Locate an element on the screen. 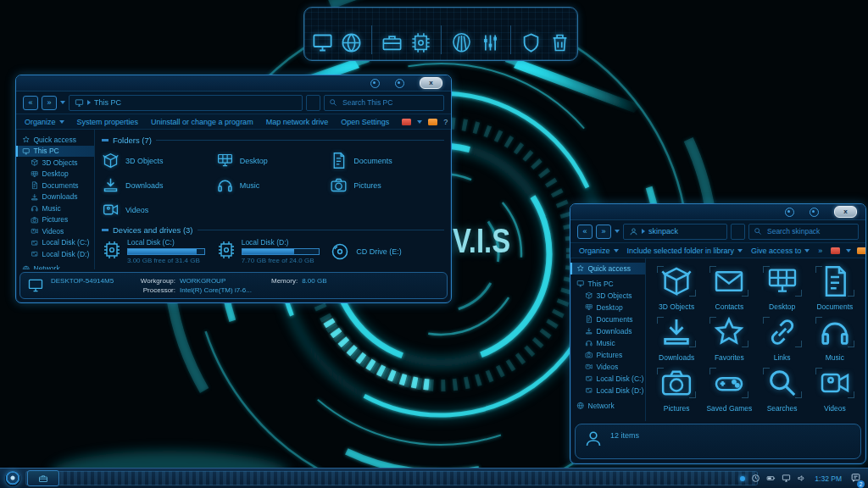  documents-icon is located at coordinates (392, 42).